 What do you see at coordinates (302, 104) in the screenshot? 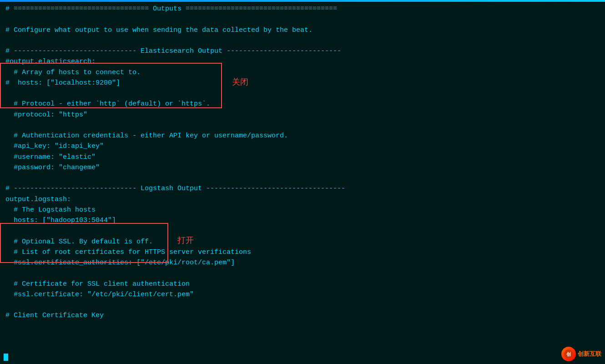
I see `code-line: # Protocol - either `http` (default) or …` at bounding box center [302, 104].